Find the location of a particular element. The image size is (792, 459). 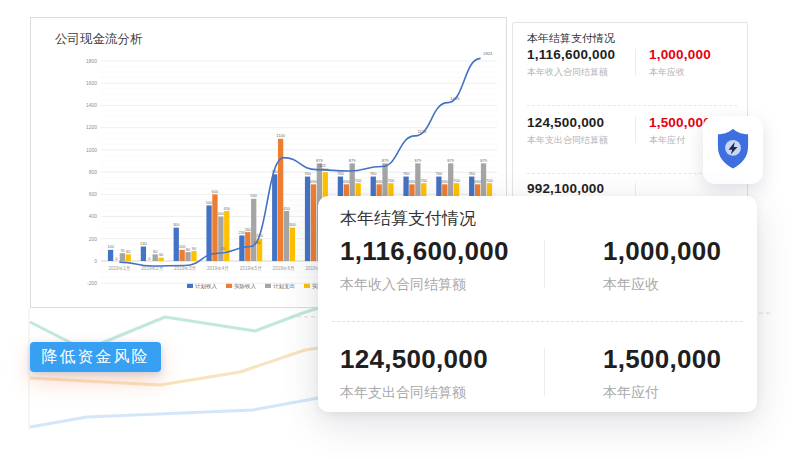

svg-text: 1400 is located at coordinates (92, 105).